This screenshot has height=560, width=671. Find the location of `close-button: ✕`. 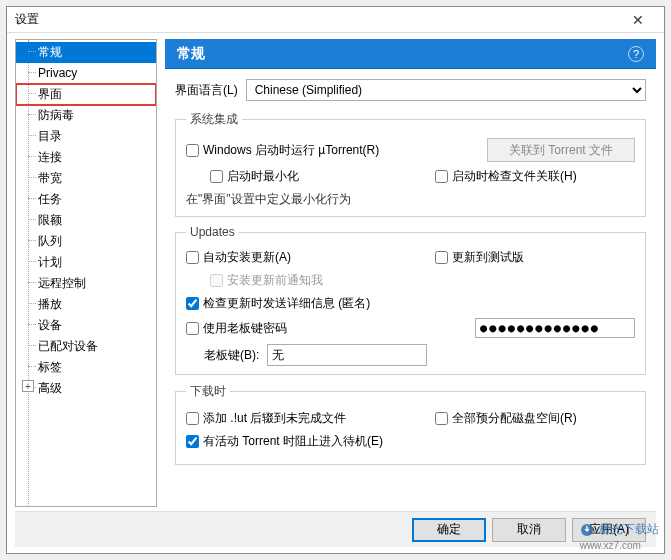

close-button: ✕ is located at coordinates (638, 20).